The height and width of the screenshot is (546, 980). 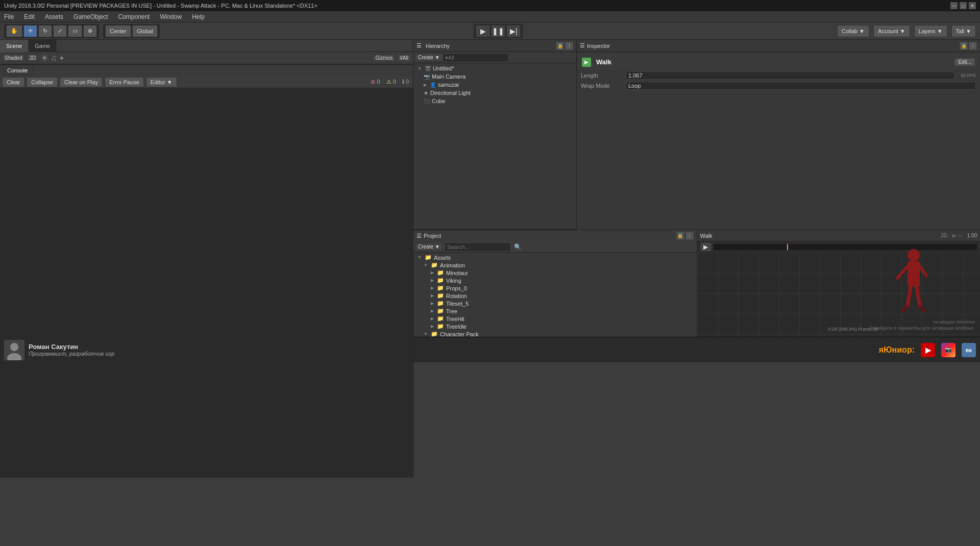 What do you see at coordinates (555, 311) in the screenshot?
I see `project-tree: ▶ 📁 Tree` at bounding box center [555, 311].